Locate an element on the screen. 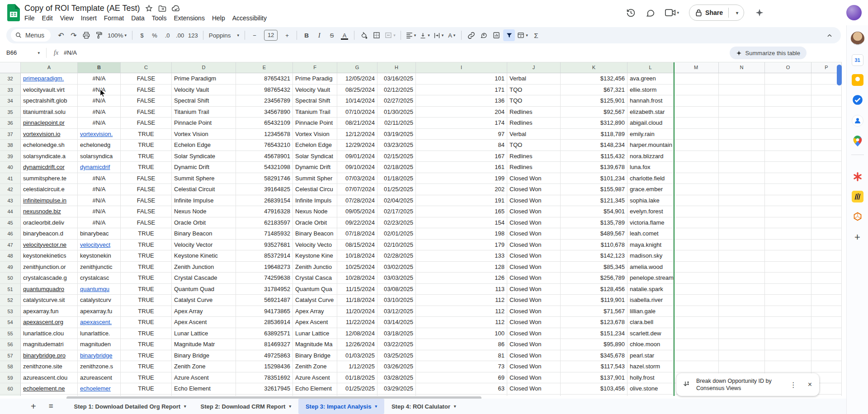 The height and width of the screenshot is (414, 868). google-tasks-icon is located at coordinates (858, 100).